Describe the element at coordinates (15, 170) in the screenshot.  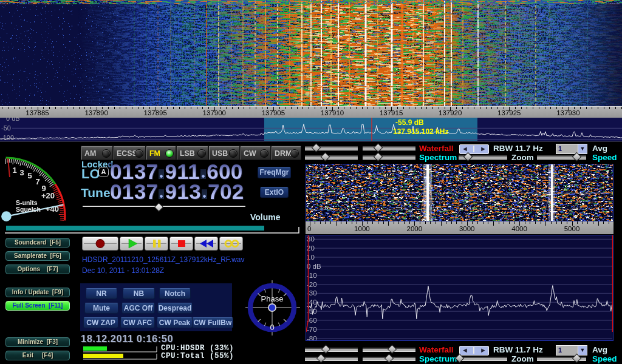
I see `svg-text: 1` at that location.